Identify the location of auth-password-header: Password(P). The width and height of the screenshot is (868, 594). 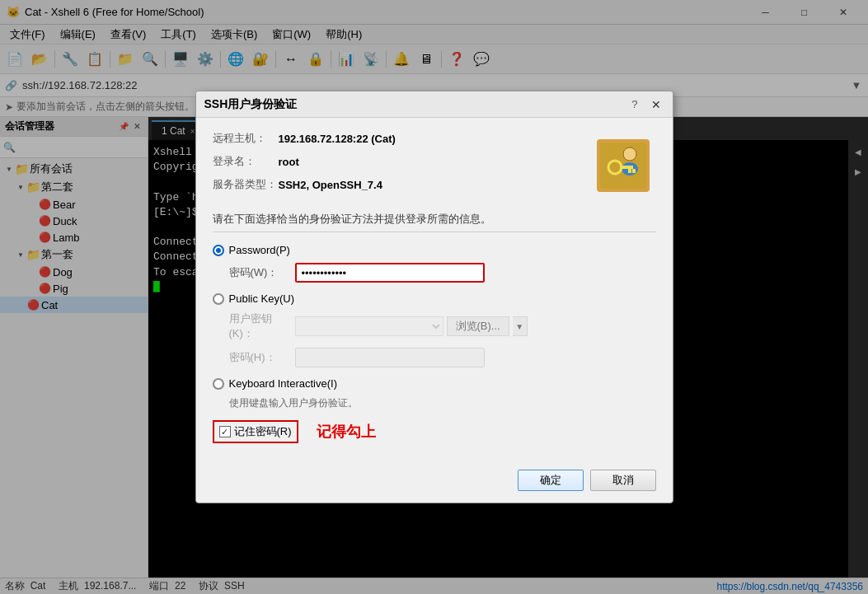
(434, 250).